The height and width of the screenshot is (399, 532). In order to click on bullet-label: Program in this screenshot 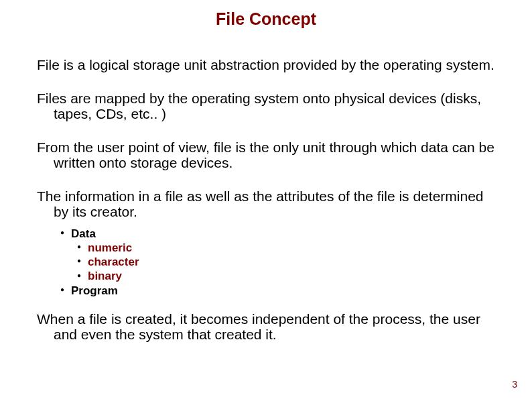, I will do `click(94, 291)`.